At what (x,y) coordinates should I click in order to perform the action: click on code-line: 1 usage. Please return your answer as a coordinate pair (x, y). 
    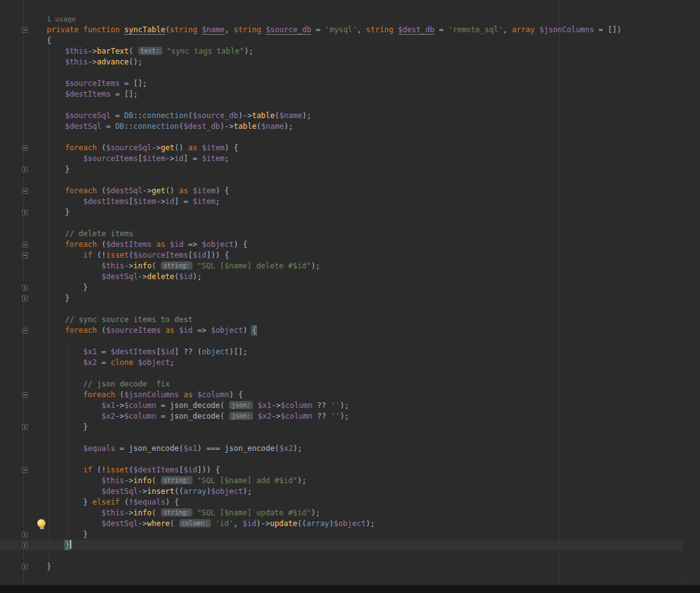
    Looking at the image, I should click on (335, 19).